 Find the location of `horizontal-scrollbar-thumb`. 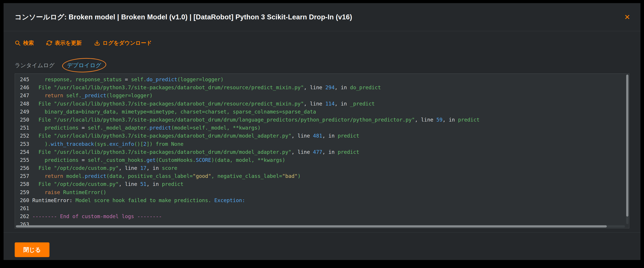

horizontal-scrollbar-thumb is located at coordinates (311, 226).